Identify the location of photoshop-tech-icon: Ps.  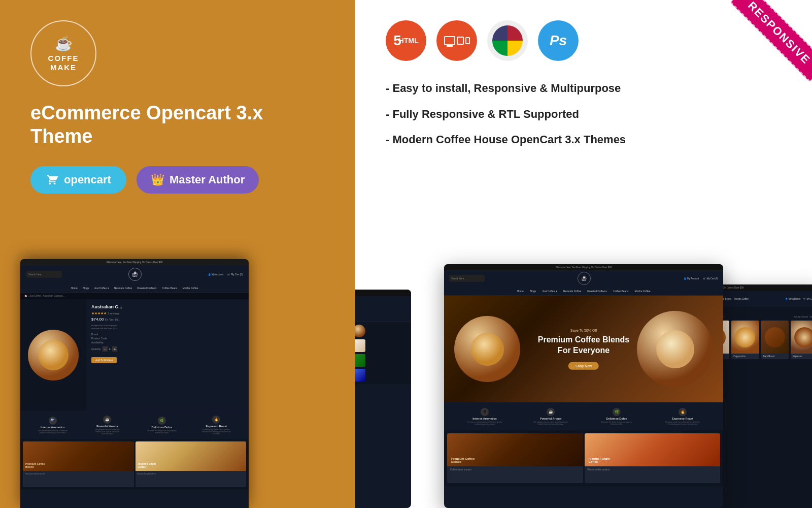
(558, 41).